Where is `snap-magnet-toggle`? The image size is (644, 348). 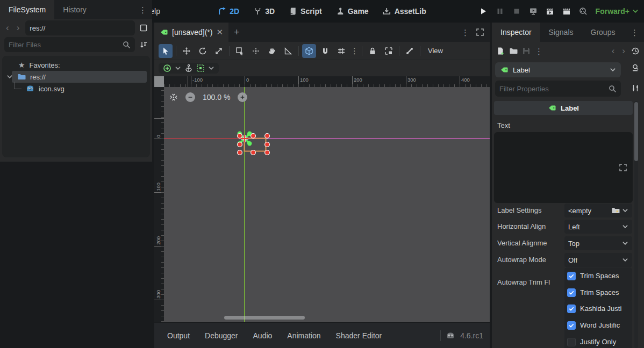
snap-magnet-toggle is located at coordinates (325, 51).